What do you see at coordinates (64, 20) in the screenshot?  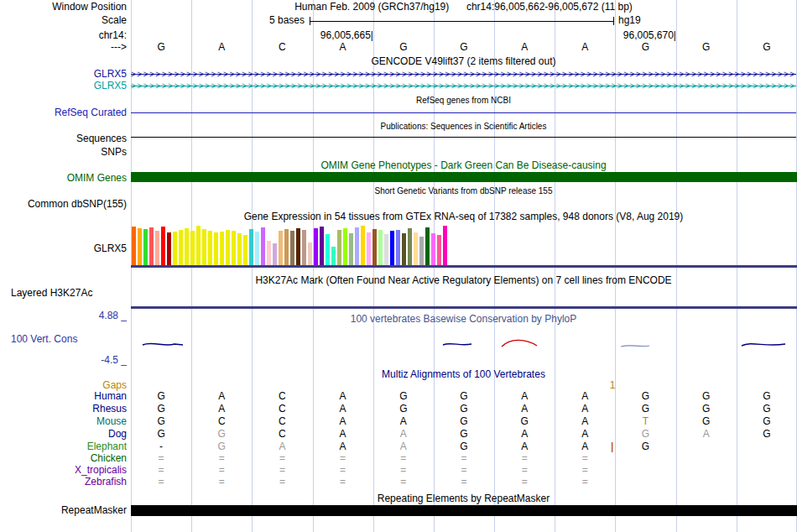 I see `scale-label: Scale` at bounding box center [64, 20].